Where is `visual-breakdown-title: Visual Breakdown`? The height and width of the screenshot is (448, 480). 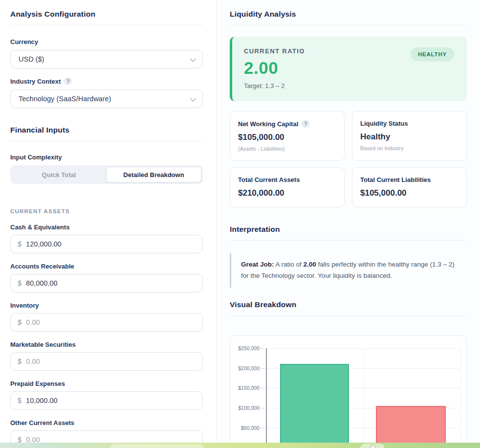 visual-breakdown-title: Visual Breakdown is located at coordinates (348, 308).